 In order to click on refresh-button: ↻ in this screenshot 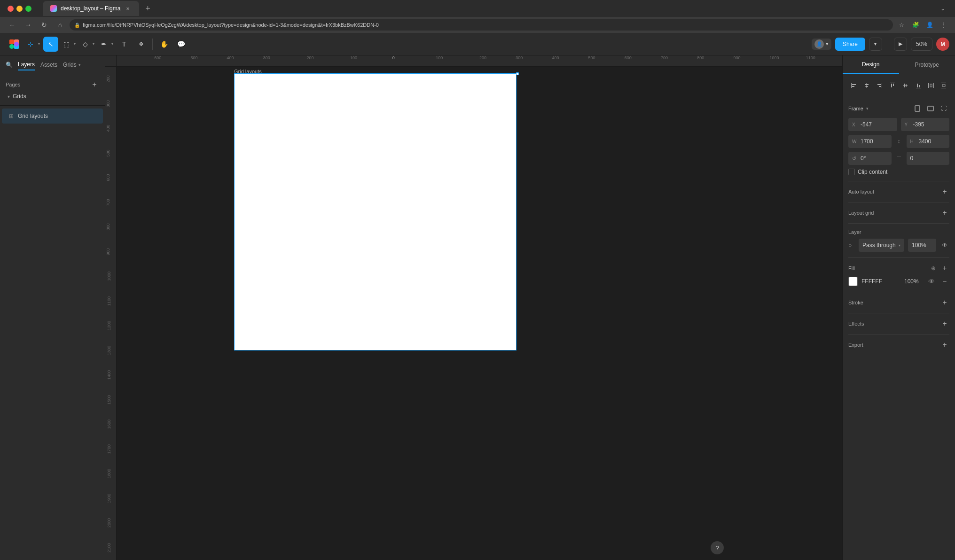, I will do `click(44, 25)`.